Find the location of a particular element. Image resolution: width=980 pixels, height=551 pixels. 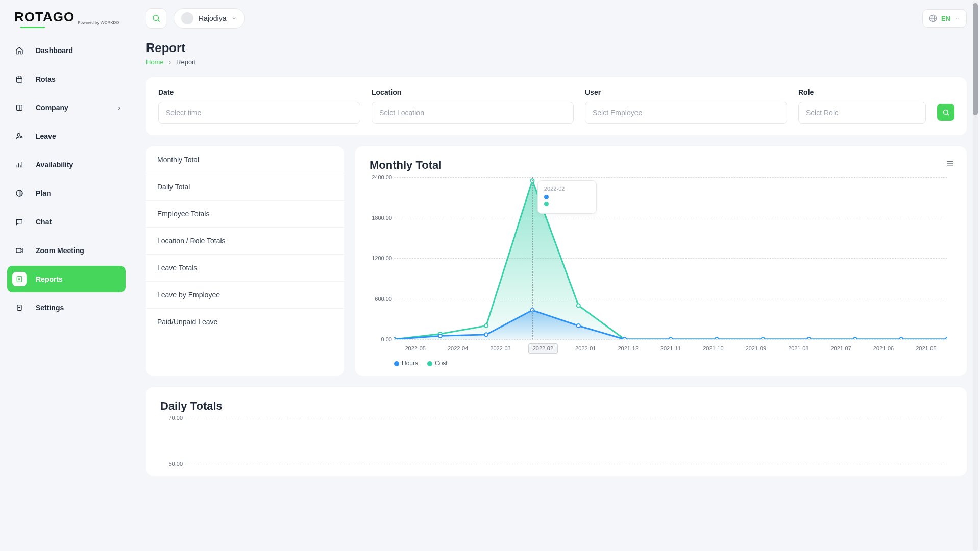

sidebar-item-label: Chat is located at coordinates (44, 222).